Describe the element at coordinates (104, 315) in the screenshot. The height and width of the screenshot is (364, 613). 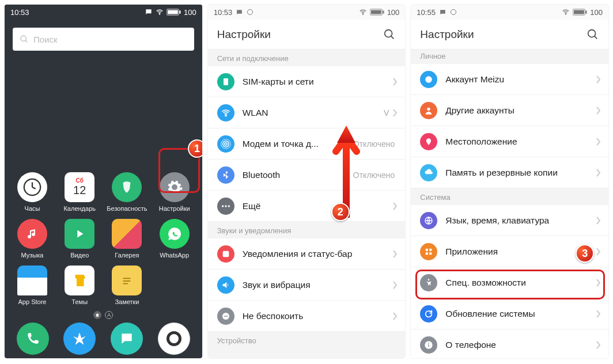
I see `page-indicator: A` at that location.